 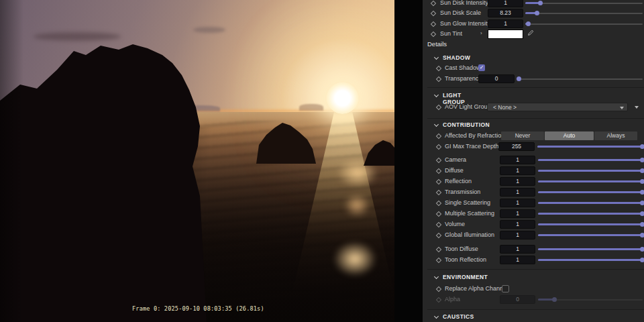 What do you see at coordinates (533, 250) in the screenshot?
I see `property-row-toon-diffuse: Toon Diffuse 1` at bounding box center [533, 250].